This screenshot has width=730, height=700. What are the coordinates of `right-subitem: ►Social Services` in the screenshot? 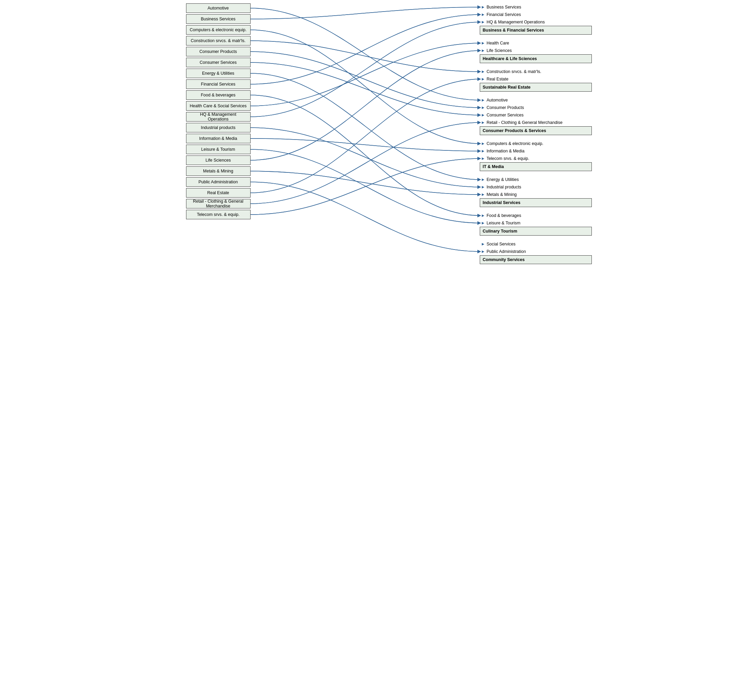 It's located at (536, 244).